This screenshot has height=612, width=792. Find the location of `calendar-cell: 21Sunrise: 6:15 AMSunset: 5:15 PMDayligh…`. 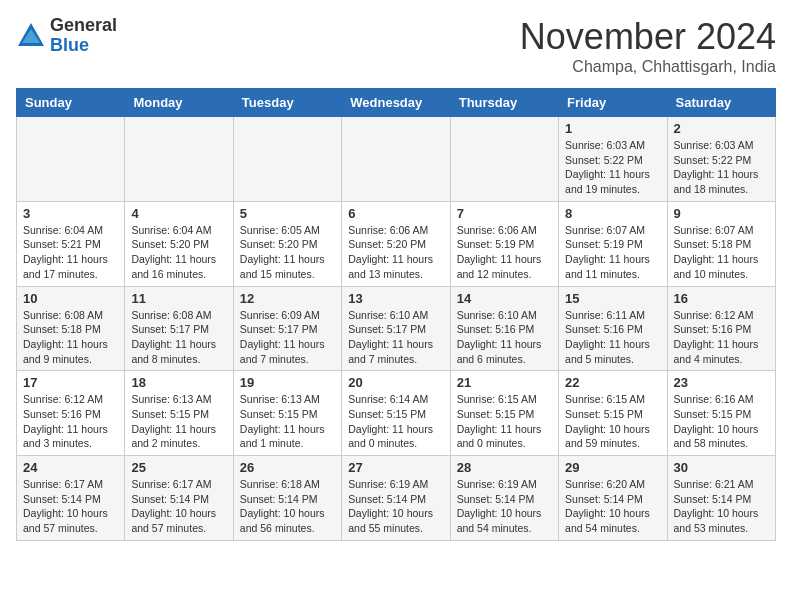

calendar-cell: 21Sunrise: 6:15 AMSunset: 5:15 PMDayligh… is located at coordinates (504, 414).